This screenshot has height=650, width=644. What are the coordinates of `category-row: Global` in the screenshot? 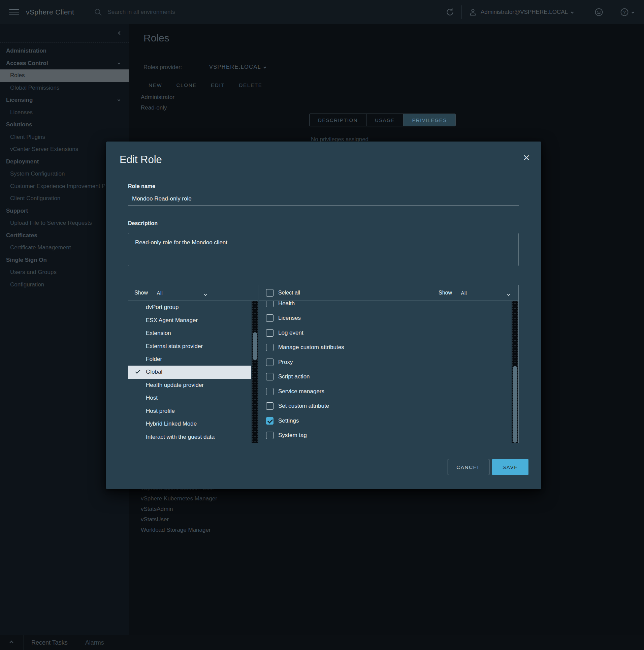 It's located at (190, 372).